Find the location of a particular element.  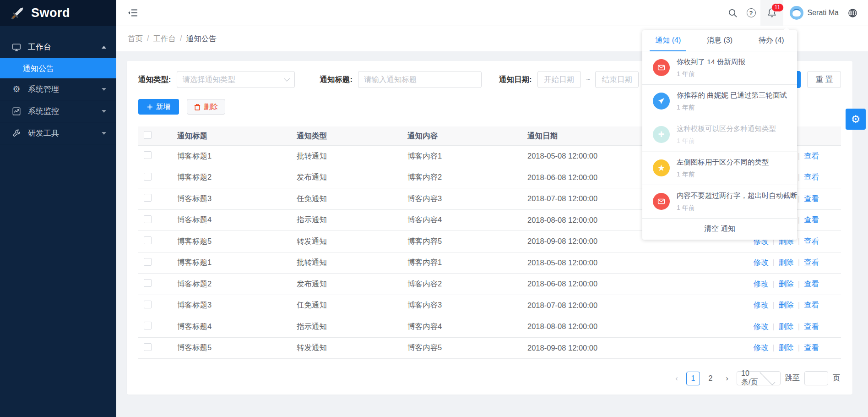

notification-item: +这种模板可以区分多种通知类型1 年前 is located at coordinates (720, 135).